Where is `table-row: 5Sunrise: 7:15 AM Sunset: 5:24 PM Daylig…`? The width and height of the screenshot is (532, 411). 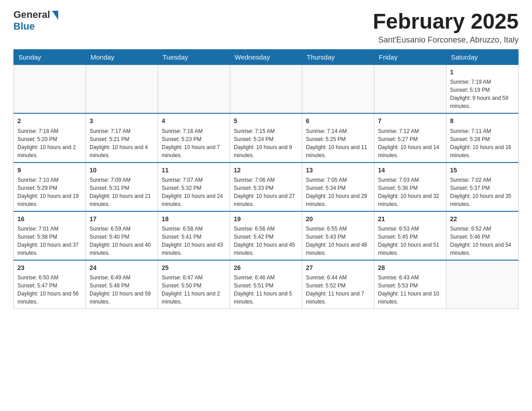 table-row: 5Sunrise: 7:15 AM Sunset: 5:24 PM Daylig… is located at coordinates (266, 138).